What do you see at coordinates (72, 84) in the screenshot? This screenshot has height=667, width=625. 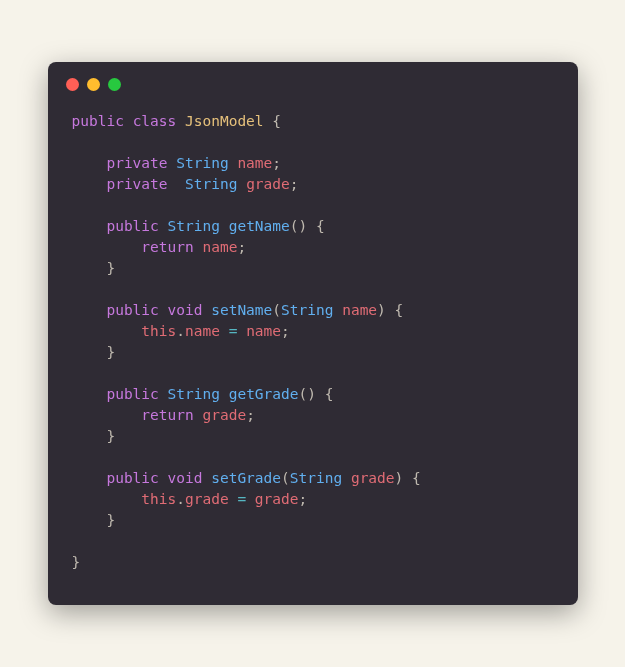 I see `close-icon` at bounding box center [72, 84].